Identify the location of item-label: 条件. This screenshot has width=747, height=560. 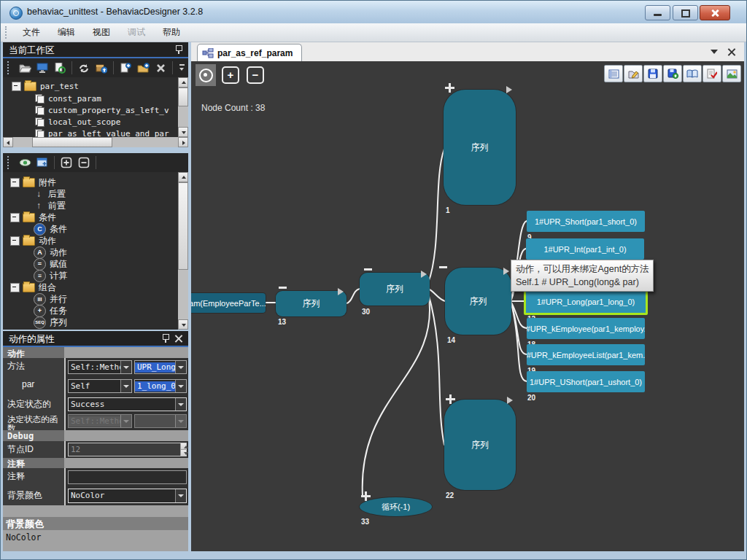
(58, 229).